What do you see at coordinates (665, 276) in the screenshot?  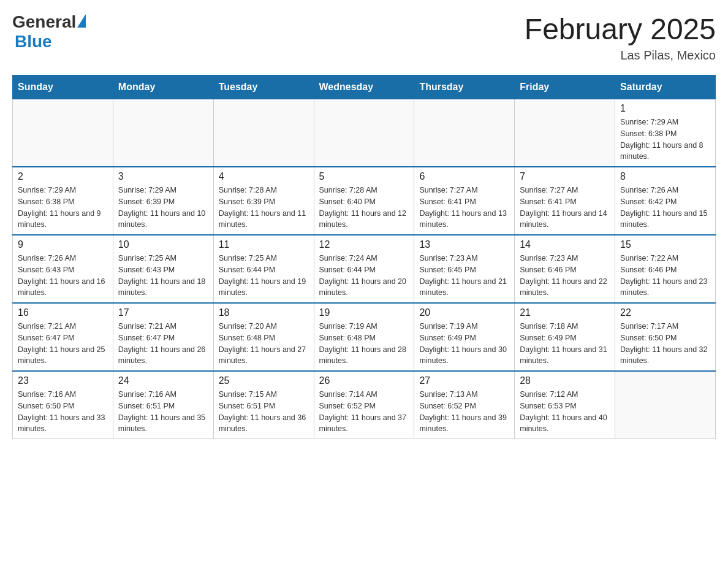 I see `day-info: Sunrise: 7:22 AM Sunset: 6:46 PM Dayligh…` at bounding box center [665, 276].